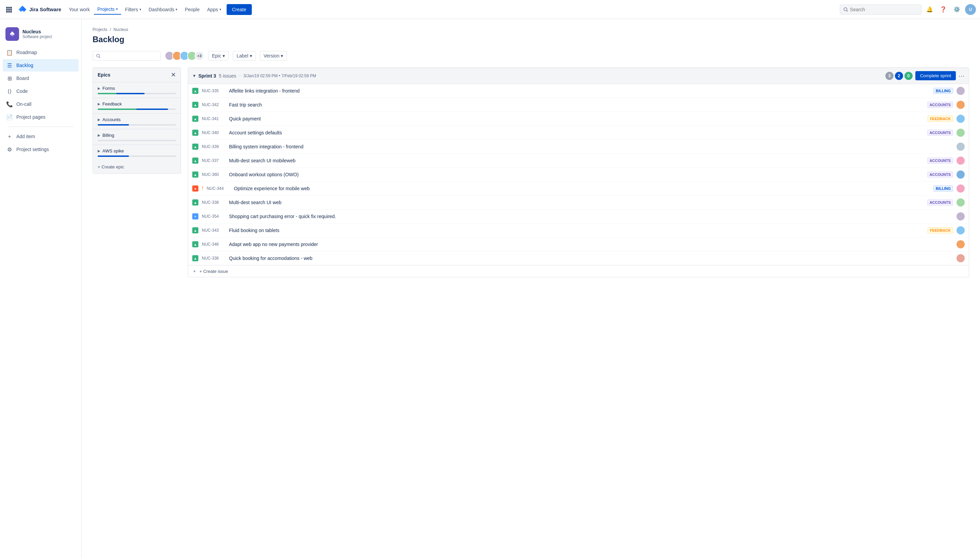 Image resolution: width=980 pixels, height=558 pixels. Describe the element at coordinates (214, 9) in the screenshot. I see `nav-apps: Apps ▾` at that location.